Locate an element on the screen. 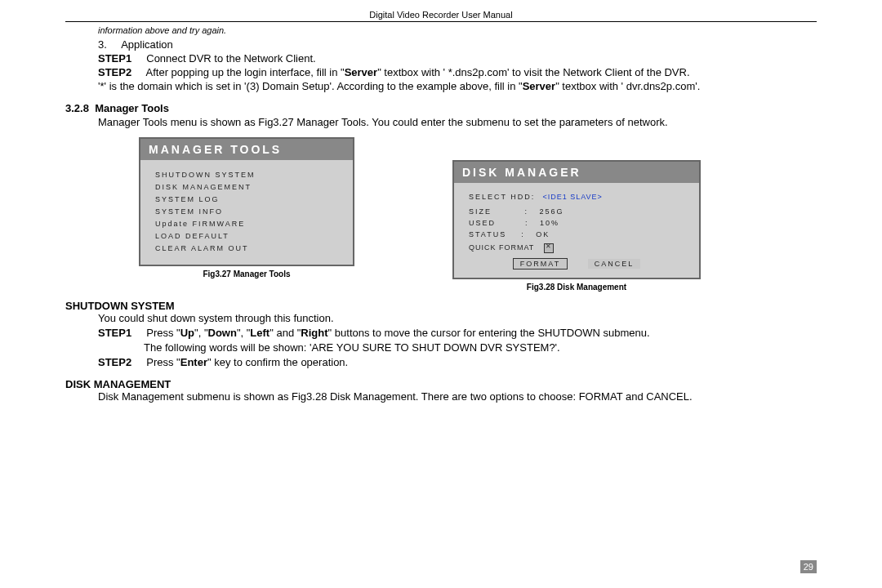 The height and width of the screenshot is (588, 882). doc-header: Digital Video Recorder User Manual is located at coordinates (441, 16).